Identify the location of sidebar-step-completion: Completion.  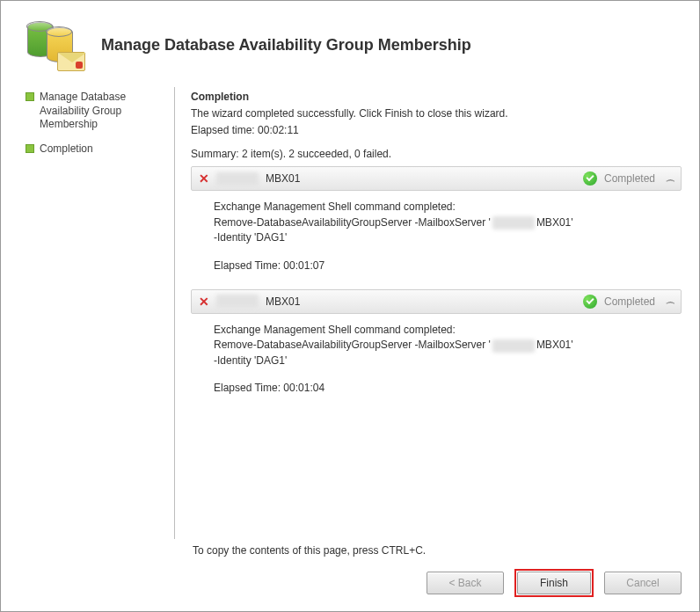
(97, 149).